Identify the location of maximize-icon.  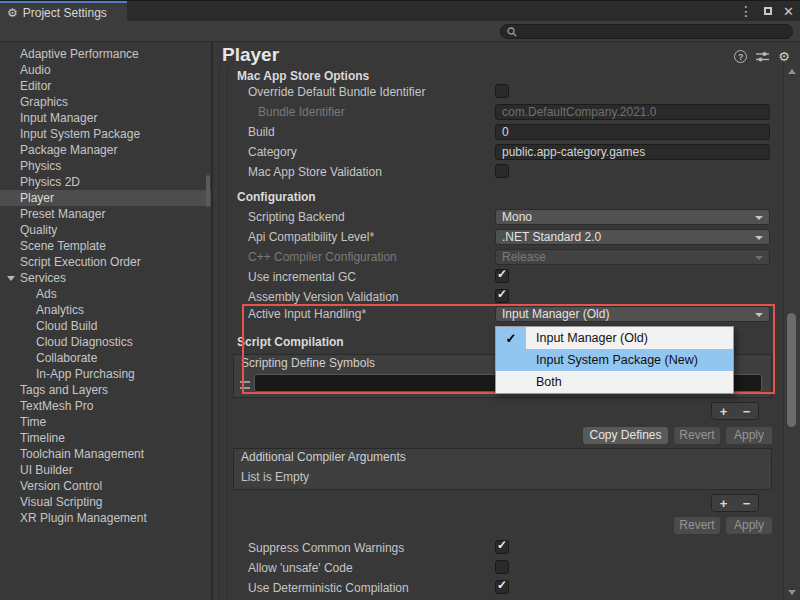
(768, 11).